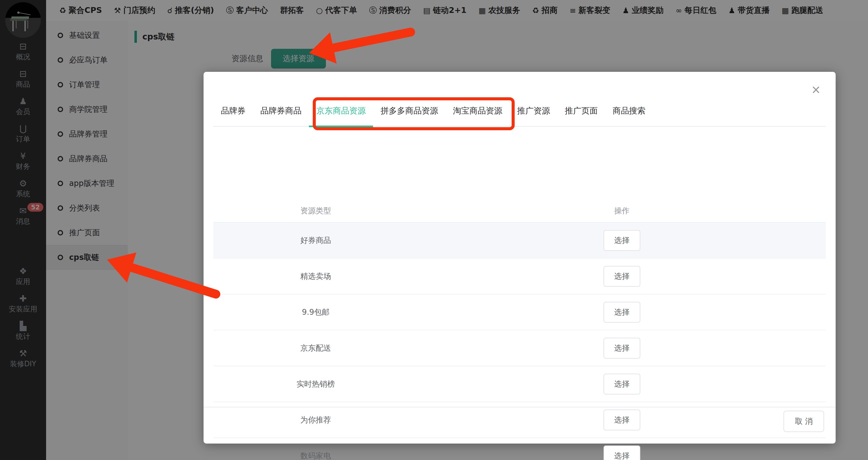 This screenshot has width=868, height=460. Describe the element at coordinates (520, 116) in the screenshot. I see `resource-tabs: 品牌券 品牌券商品 京东商品资源 拼多多商品资源 淘宝商品资源 推广资源 推广页…` at that location.